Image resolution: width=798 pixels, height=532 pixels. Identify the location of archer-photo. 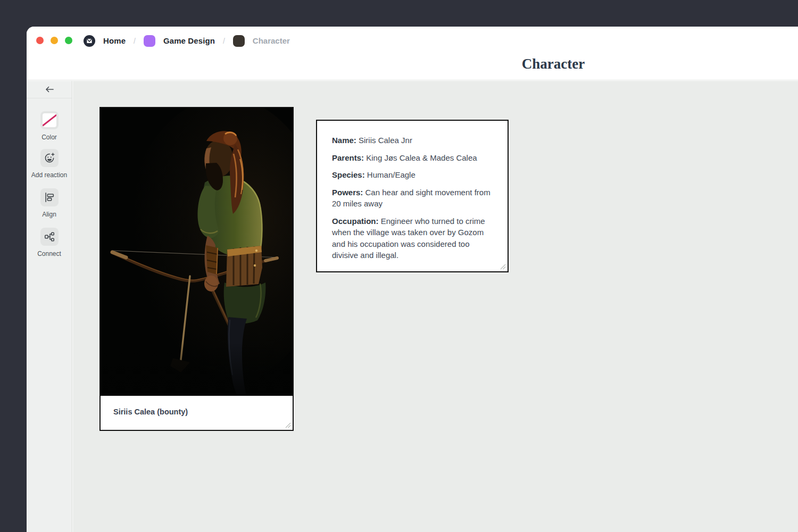
(197, 252).